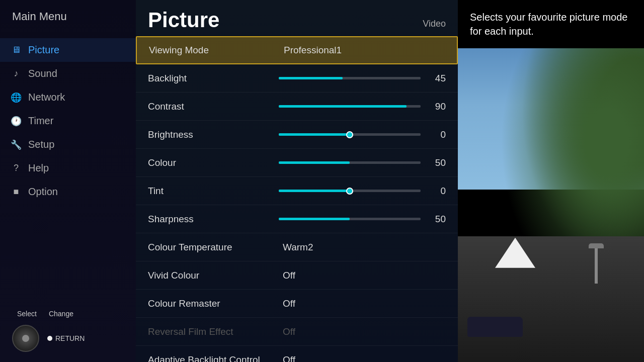 Image resolution: width=644 pixels, height=362 pixels. Describe the element at coordinates (68, 192) in the screenshot. I see `sidebar-item-option: ■ Option` at that location.